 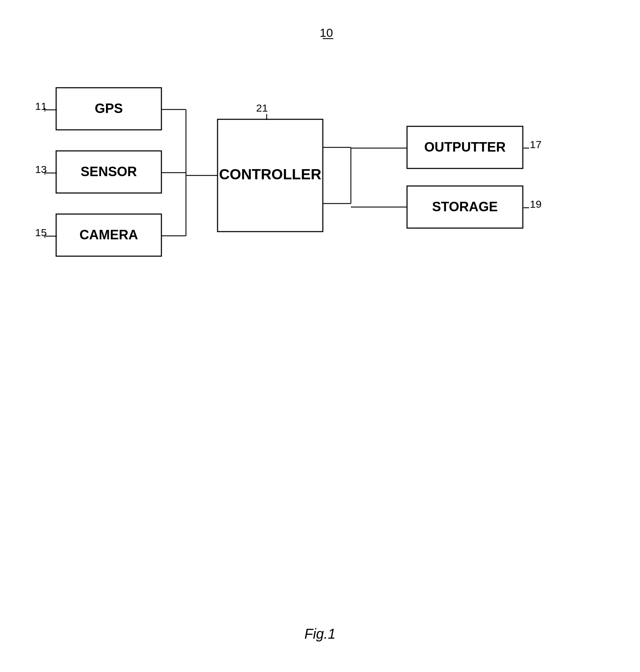 What do you see at coordinates (270, 174) in the screenshot?
I see `controller-label: CONTROLLER` at bounding box center [270, 174].